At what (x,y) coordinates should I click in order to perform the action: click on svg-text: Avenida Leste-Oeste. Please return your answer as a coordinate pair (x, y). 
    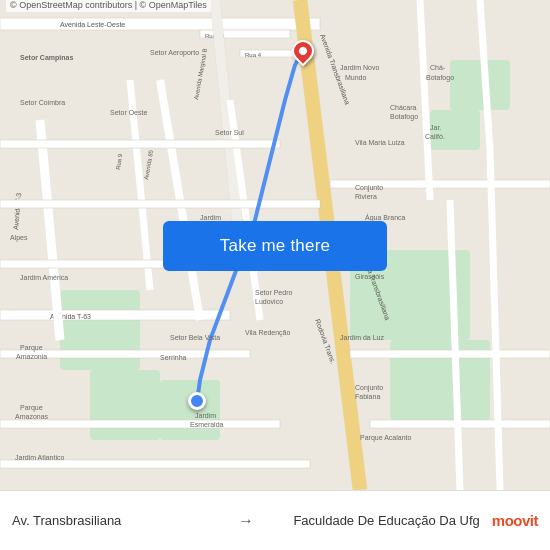
    Looking at the image, I should click on (92, 24).